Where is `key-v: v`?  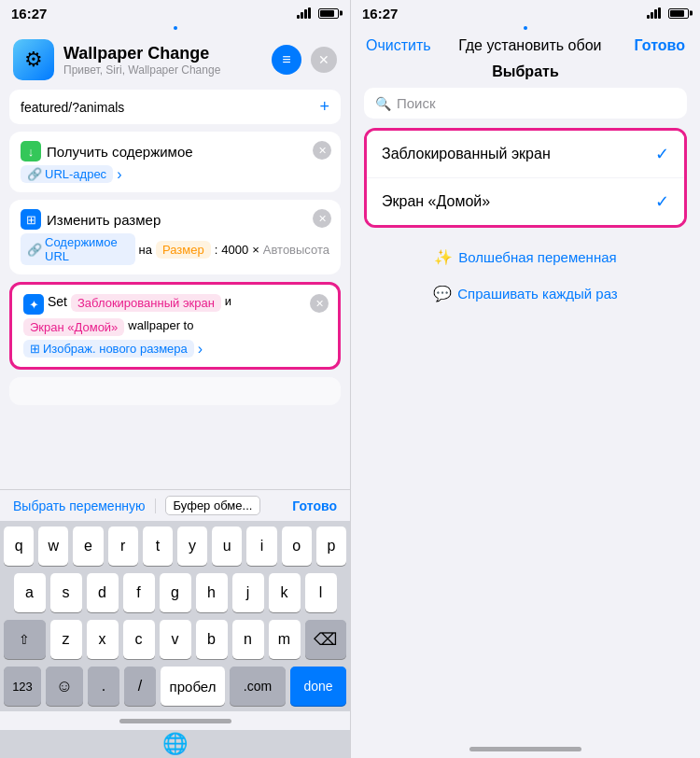
key-v: v is located at coordinates (175, 639).